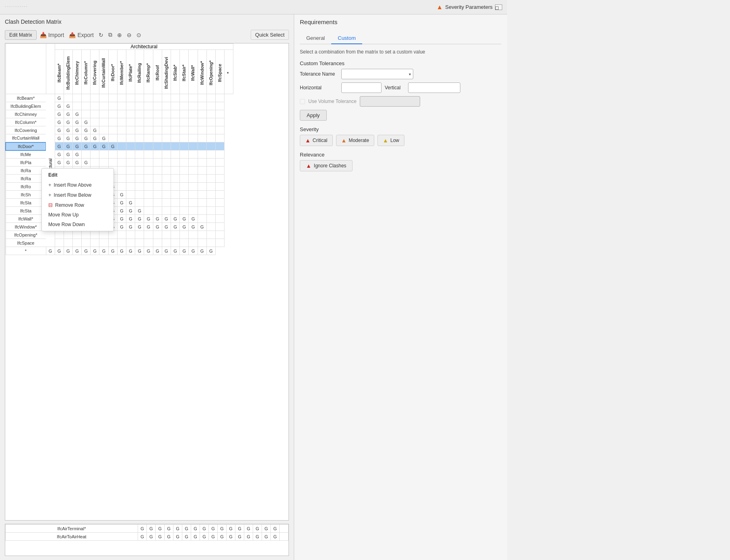 The image size is (730, 560). I want to click on table-row: IfcWindow* G G G G G G G G G G G, so click(120, 227).